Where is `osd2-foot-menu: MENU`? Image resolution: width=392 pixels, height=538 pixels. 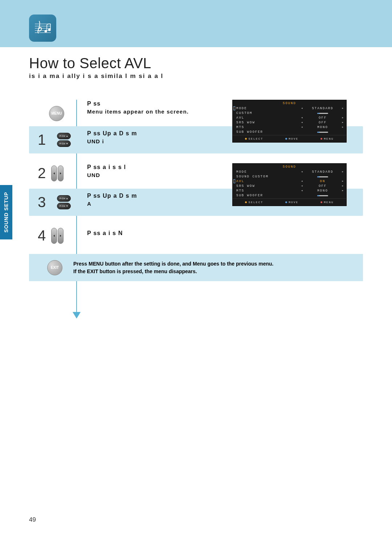
osd2-foot-menu: MENU is located at coordinates (329, 202).